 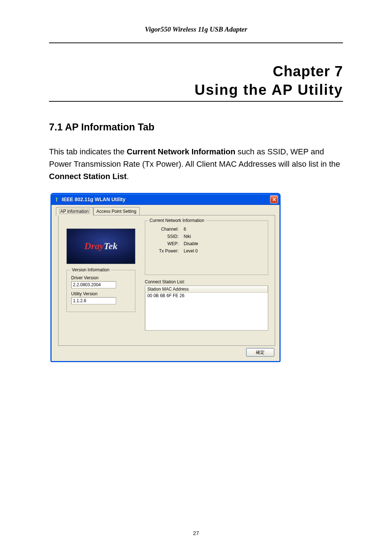 I want to click on ssid-value: Niki, so click(x=187, y=236).